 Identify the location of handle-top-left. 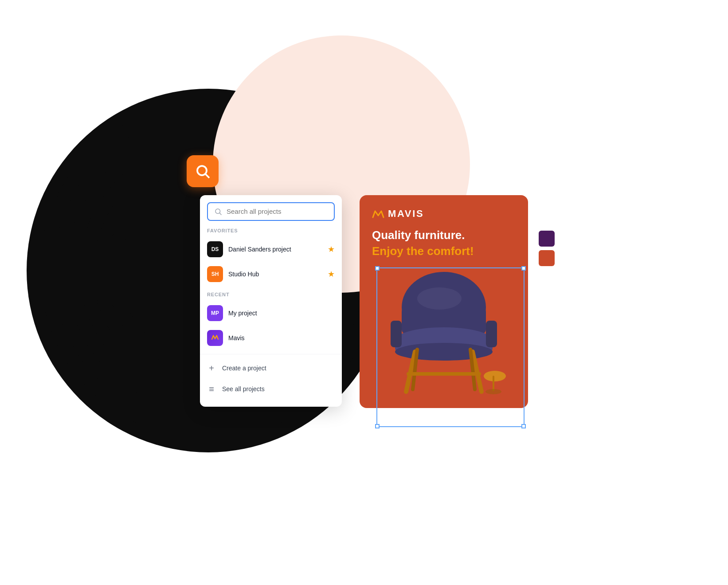
(377, 268).